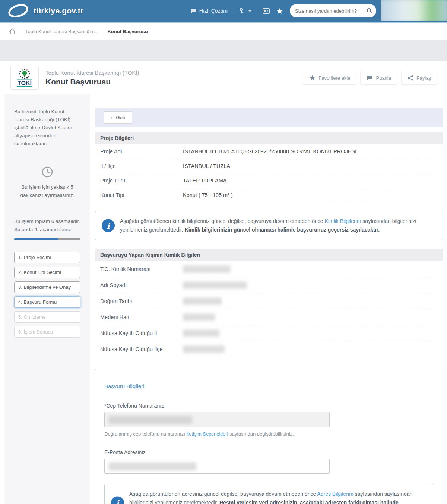 Image resolution: width=447 pixels, height=504 pixels. I want to click on key-menu-button, so click(245, 11).